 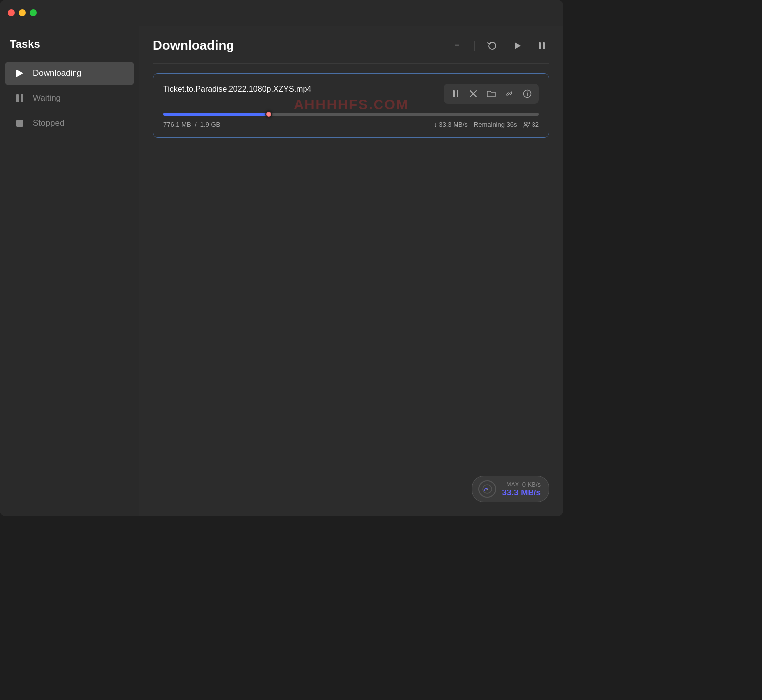 I want to click on refresh-button, so click(x=492, y=46).